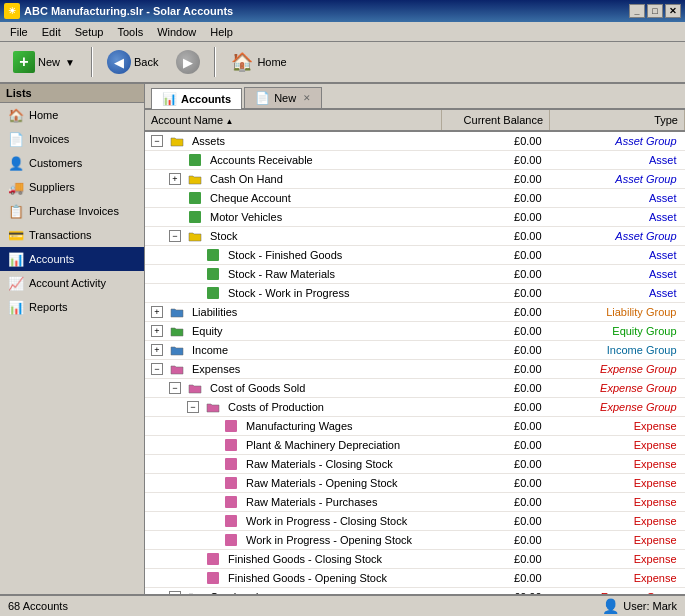  Describe the element at coordinates (45, 62) in the screenshot. I see `new-button: + New ▼` at that location.